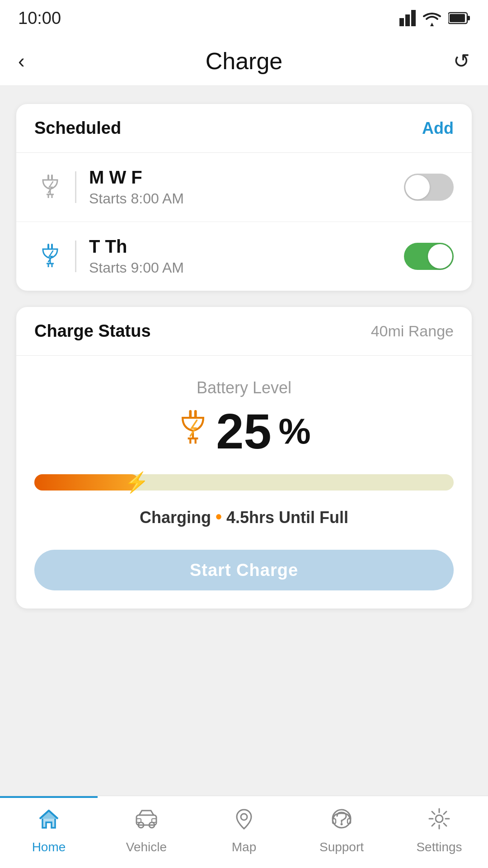  What do you see at coordinates (244, 331) in the screenshot?
I see `charge-status-header: Charge Status 40mi Range` at bounding box center [244, 331].